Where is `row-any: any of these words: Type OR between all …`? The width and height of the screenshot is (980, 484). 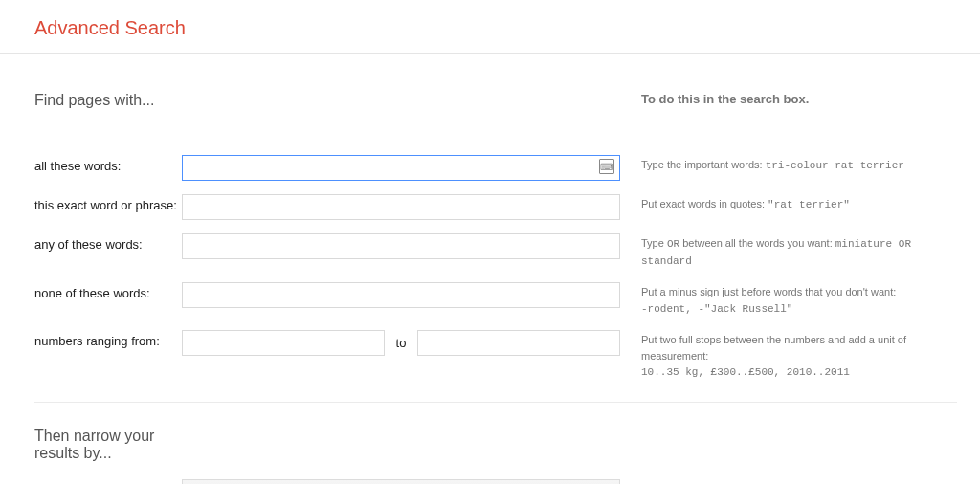 row-any: any of these words: Type OR between all … is located at coordinates (496, 251).